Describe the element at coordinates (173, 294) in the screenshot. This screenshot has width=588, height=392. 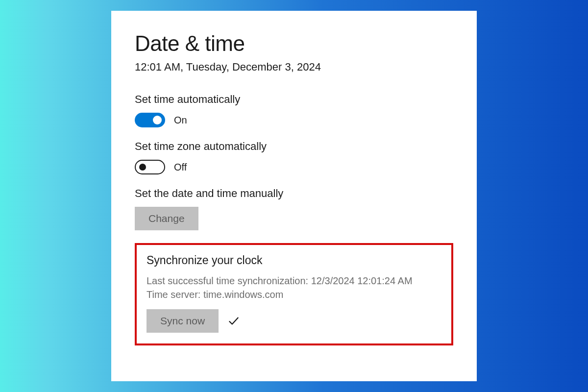
I see `time-server-label: Time server:` at that location.